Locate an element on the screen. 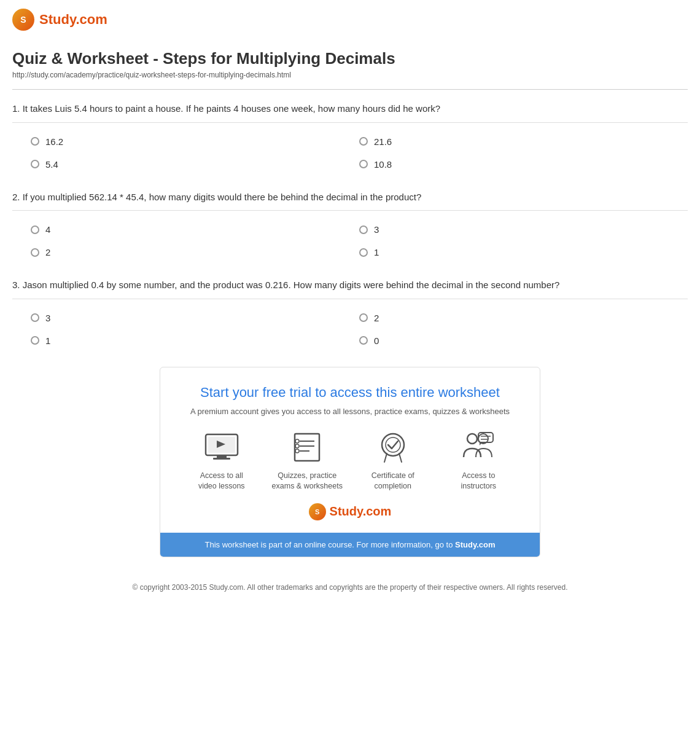  feature-instructors: Access toinstructors is located at coordinates (479, 461).